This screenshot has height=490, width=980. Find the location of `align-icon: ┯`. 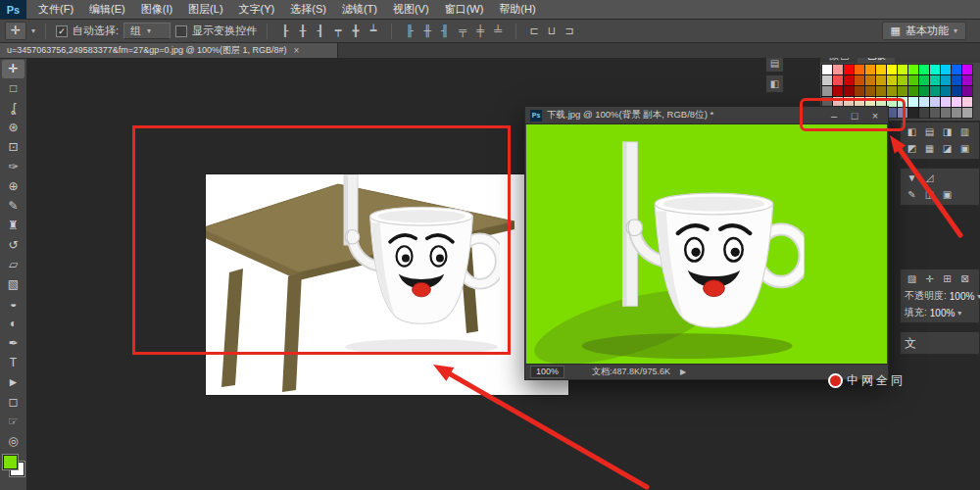

align-icon: ┯ is located at coordinates (338, 31).